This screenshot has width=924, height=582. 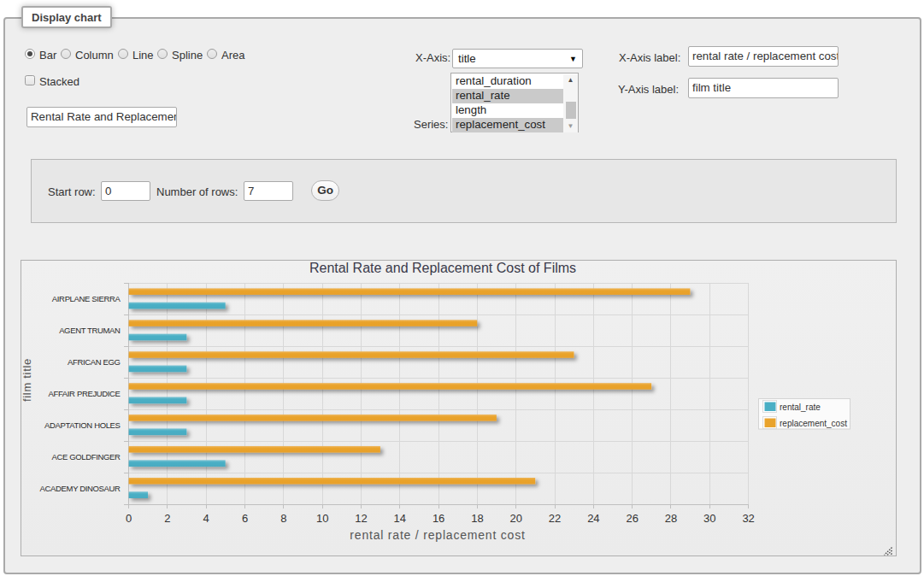 I want to click on svg-text: replacement_cost, so click(x=814, y=424).